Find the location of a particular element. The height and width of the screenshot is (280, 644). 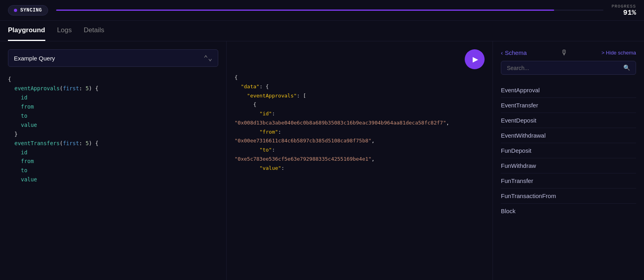

chevron-left-icon: ‹ is located at coordinates (502, 52).